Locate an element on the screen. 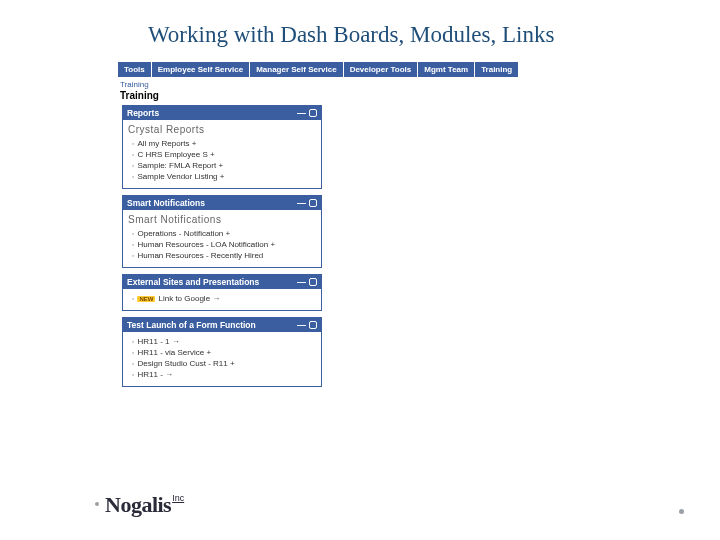 This screenshot has width=720, height=540. list-item: ◦HR11 - via Service + is located at coordinates (222, 352).